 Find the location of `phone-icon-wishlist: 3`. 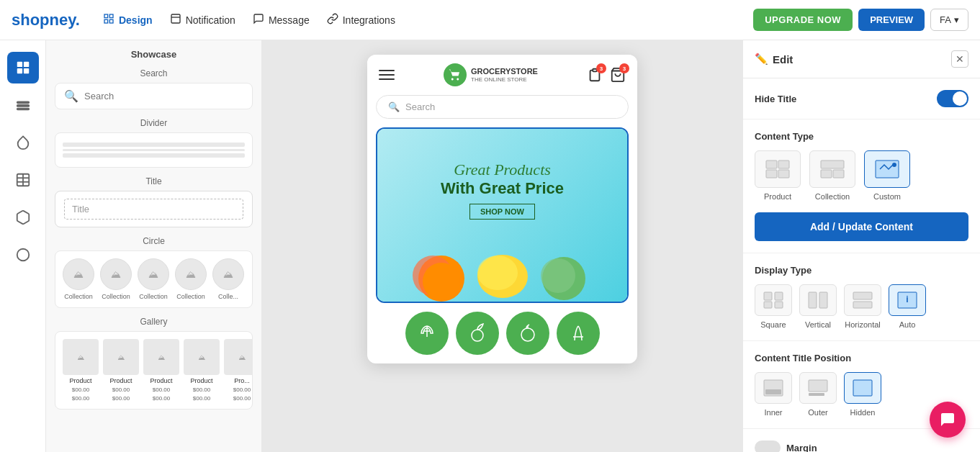

phone-icon-wishlist: 3 is located at coordinates (595, 75).